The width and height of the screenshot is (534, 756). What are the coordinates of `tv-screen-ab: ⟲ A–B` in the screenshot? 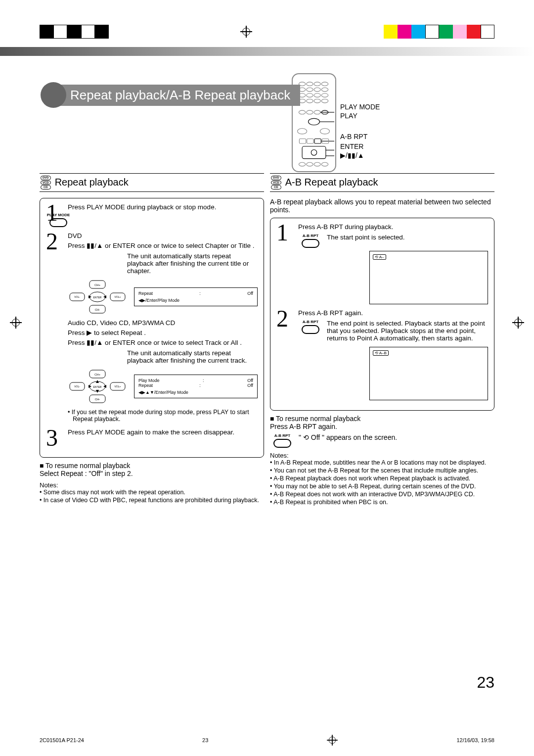 It's located at (429, 374).